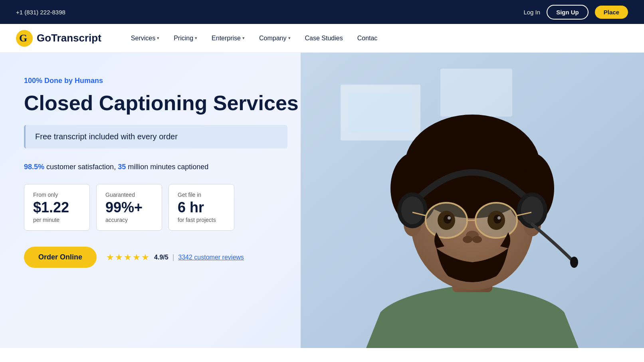 The image size is (644, 362). Describe the element at coordinates (184, 38) in the screenshot. I see `pricing-label: Pricing` at that location.